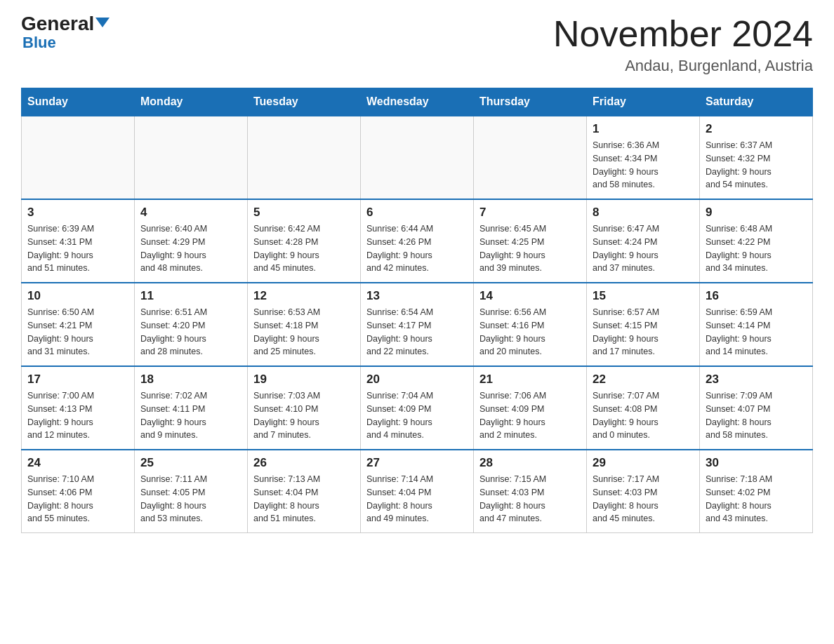 This screenshot has height=644, width=834. What do you see at coordinates (191, 241) in the screenshot?
I see `calendar-day-4: 4Sunrise: 6:40 AM Sunset: 4:29 PM Daylig…` at bounding box center [191, 241].